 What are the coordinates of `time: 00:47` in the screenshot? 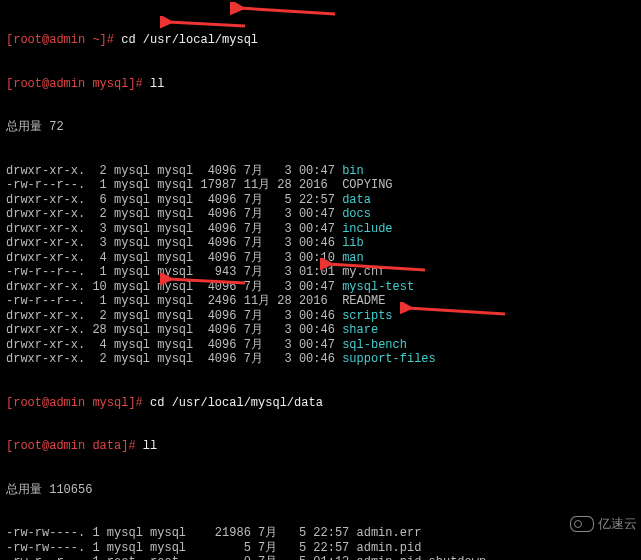 It's located at (320, 229).